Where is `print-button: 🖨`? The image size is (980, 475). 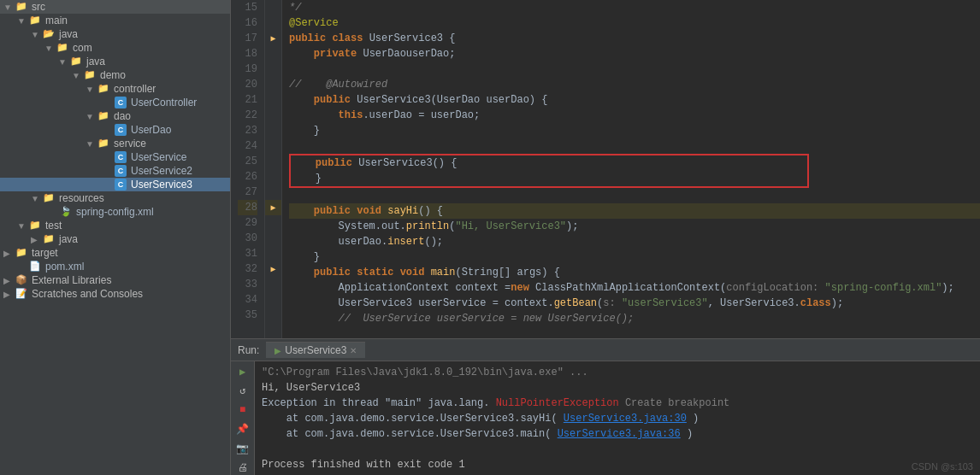 print-button: 🖨 is located at coordinates (243, 468).